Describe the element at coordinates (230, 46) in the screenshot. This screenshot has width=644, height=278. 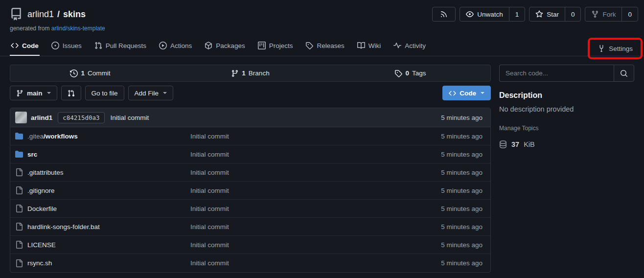
I see `tab-packages-label: Packages` at that location.